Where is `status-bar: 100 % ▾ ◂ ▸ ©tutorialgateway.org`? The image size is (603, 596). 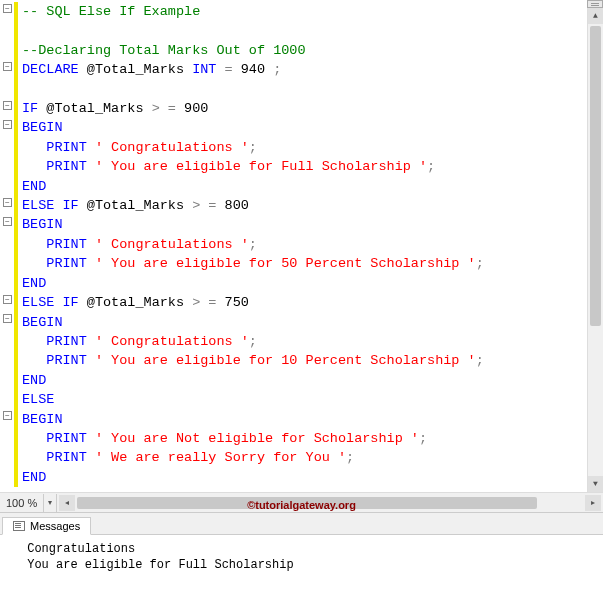 status-bar: 100 % ▾ ◂ ▸ ©tutorialgateway.org is located at coordinates (302, 502).